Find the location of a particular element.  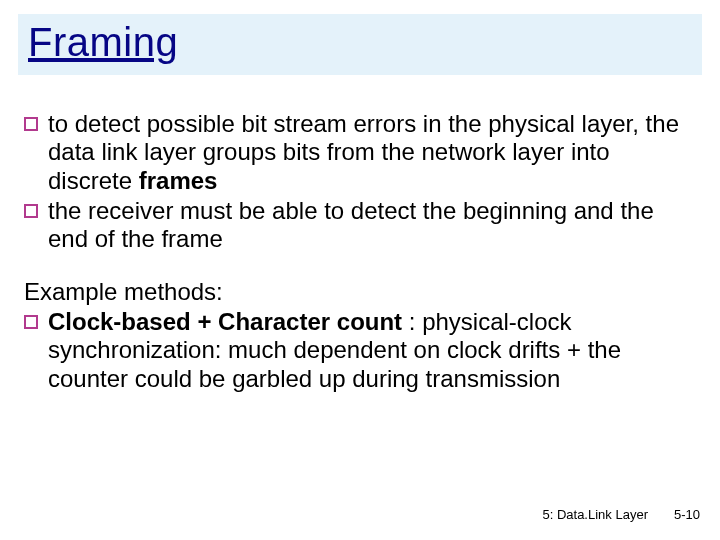

bullet-item: the receiver must be able to detect the … is located at coordinates (360, 226).